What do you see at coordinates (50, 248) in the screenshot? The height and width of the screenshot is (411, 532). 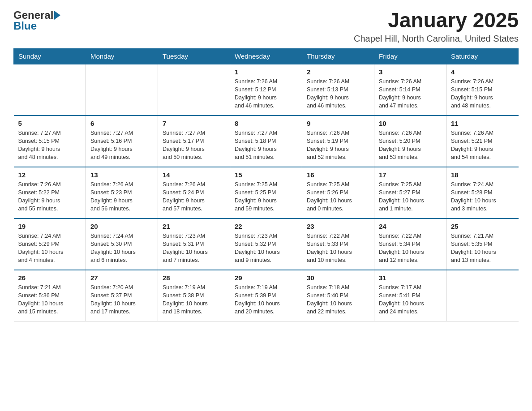 I see `day-info: Sunrise: 7:24 AMSunset: 5:29 PMDaylight:…` at bounding box center [50, 248].